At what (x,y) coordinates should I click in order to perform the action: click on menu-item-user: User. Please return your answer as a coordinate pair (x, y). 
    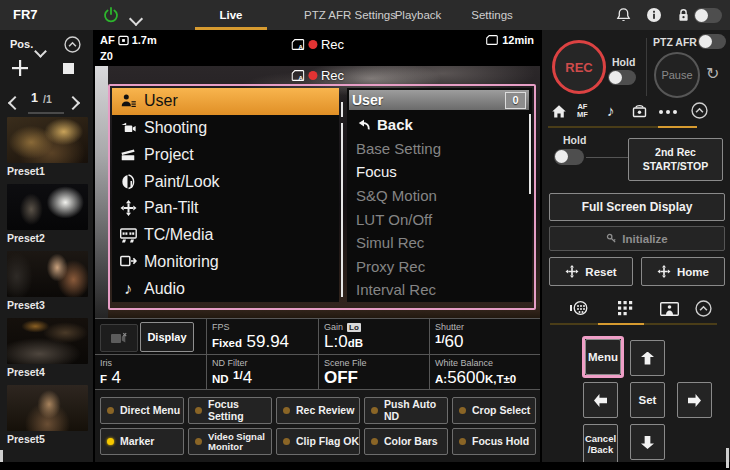
    Looking at the image, I should click on (226, 102).